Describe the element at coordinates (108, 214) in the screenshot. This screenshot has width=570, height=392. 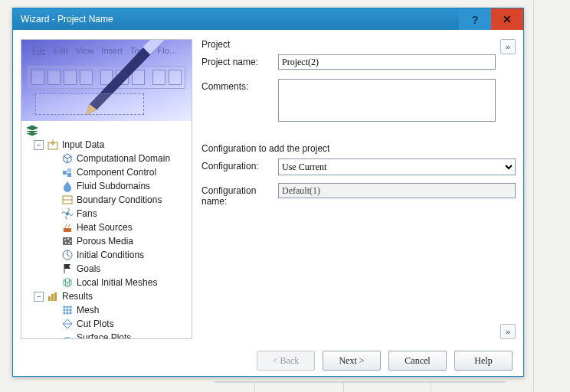
I see `tree-fans: Fans` at that location.